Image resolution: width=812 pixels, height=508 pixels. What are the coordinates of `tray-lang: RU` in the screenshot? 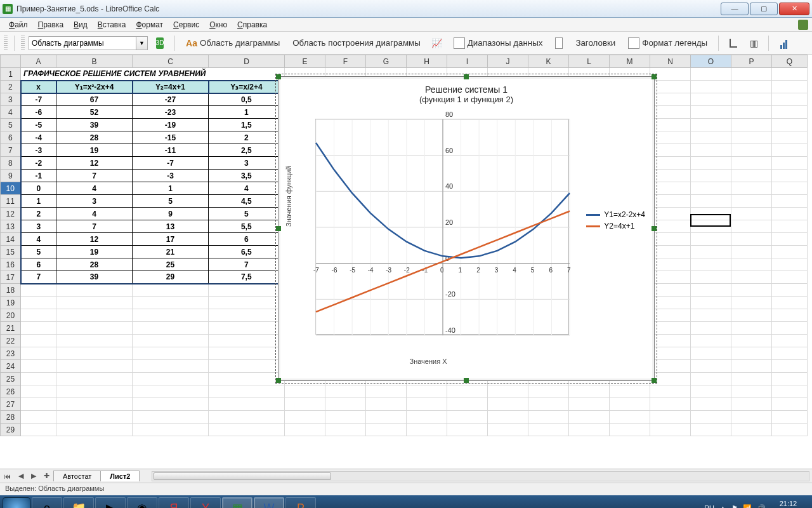 It's located at (709, 506).